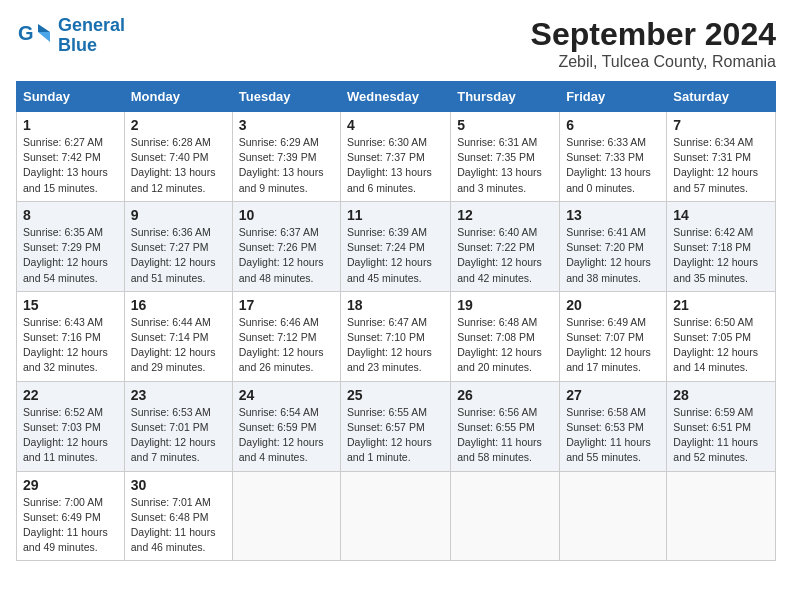 The width and height of the screenshot is (792, 612). Describe the element at coordinates (396, 395) in the screenshot. I see `day-number: 25` at that location.